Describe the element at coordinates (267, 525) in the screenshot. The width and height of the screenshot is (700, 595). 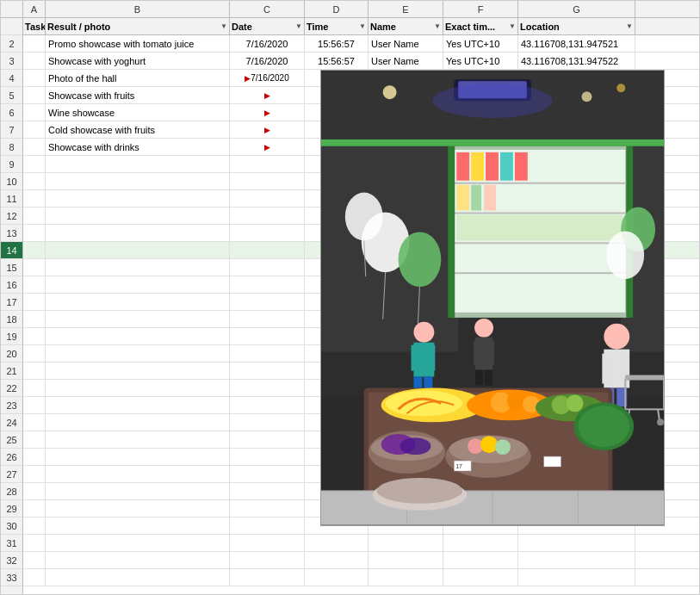
I see `cell-30-c` at that location.